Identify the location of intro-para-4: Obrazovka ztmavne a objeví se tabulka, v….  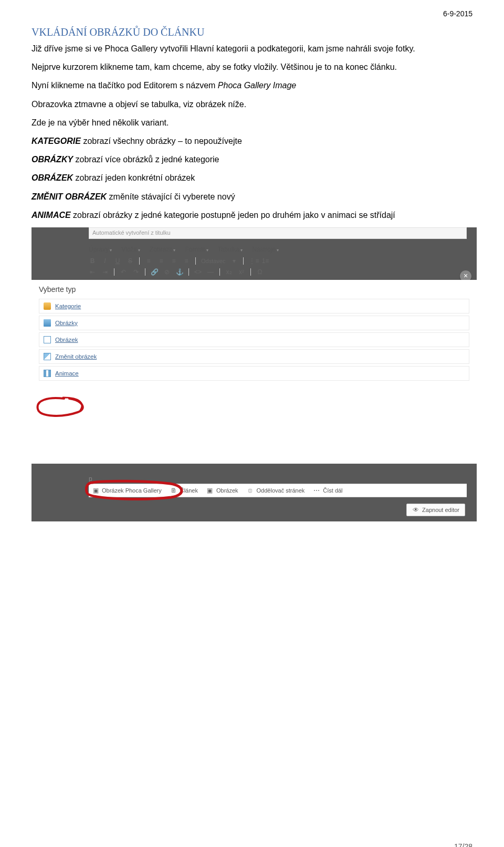
(252, 104).